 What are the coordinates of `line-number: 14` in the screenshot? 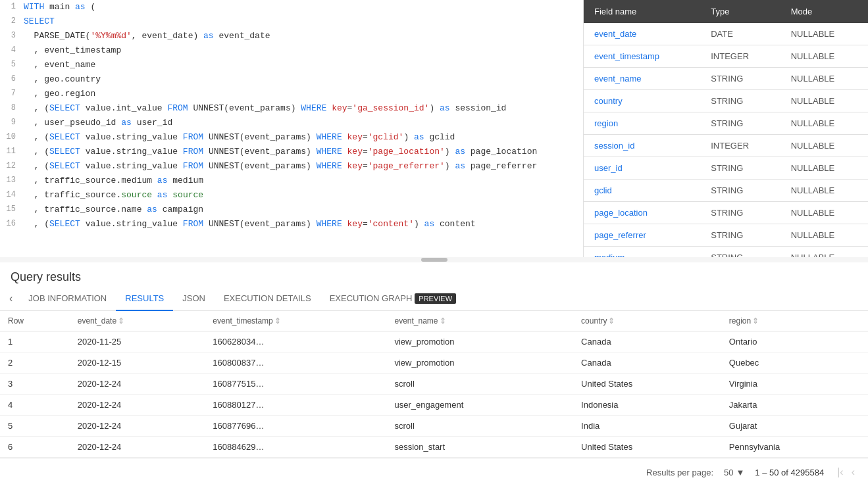 It's located at (12, 194).